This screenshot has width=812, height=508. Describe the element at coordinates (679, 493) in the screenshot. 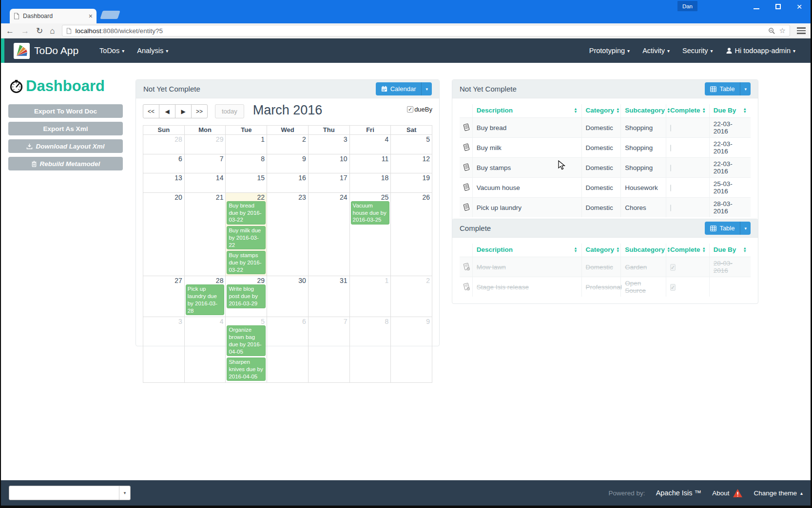

I see `apache-isis-link: Apache Isis ™` at that location.